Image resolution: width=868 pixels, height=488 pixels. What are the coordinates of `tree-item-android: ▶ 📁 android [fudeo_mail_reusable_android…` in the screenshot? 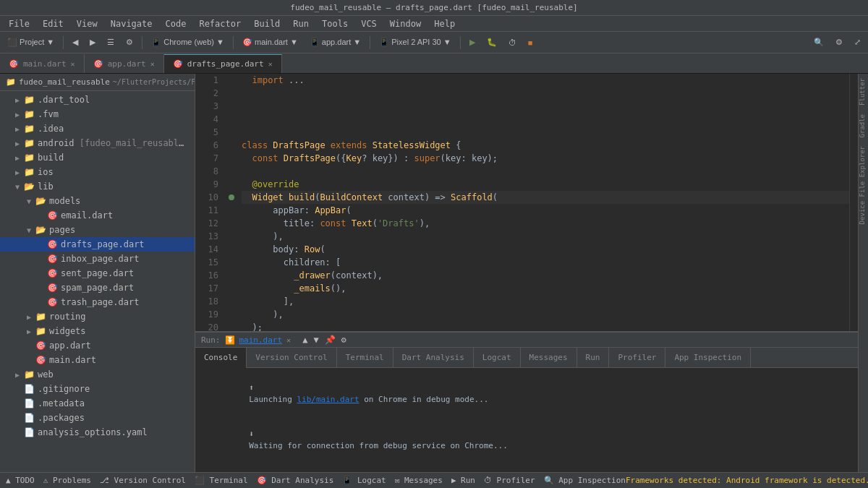 It's located at (97, 143).